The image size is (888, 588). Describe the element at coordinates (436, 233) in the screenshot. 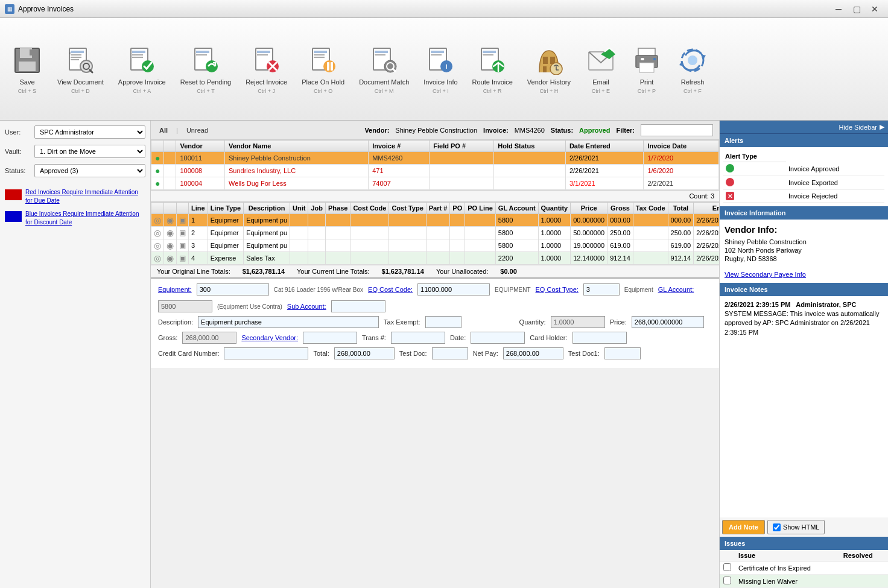

I see `list-item: ◎ ◉ ▣ 2 Equipmer Equipment pu 5800 1.000…` at that location.